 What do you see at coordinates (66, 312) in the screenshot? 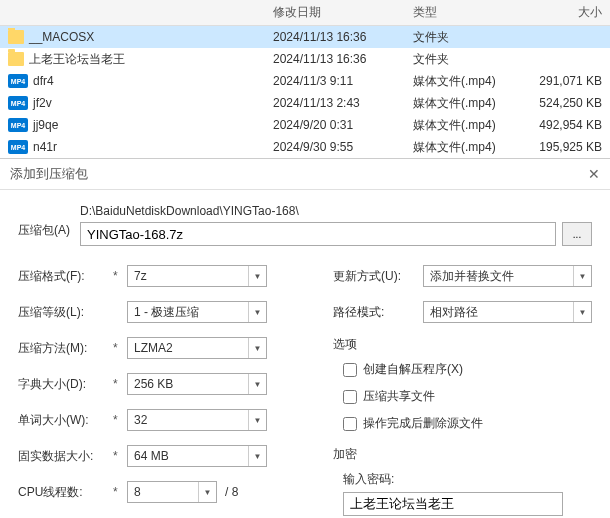
I see `level-label: 压缩等级(L):` at bounding box center [66, 312].